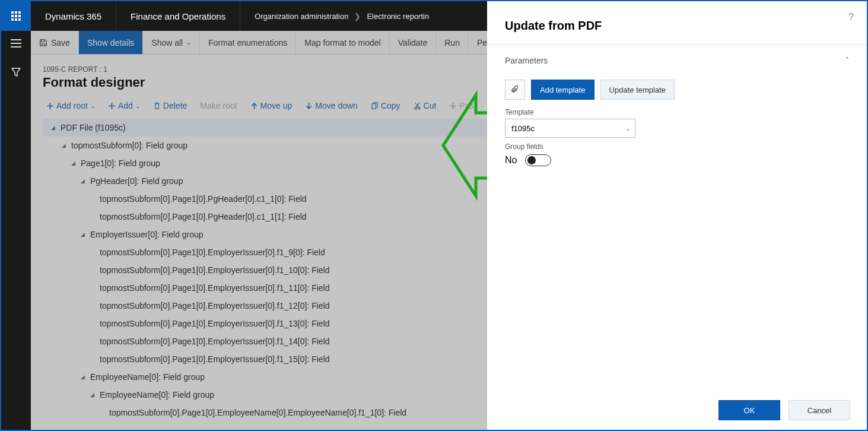  Describe the element at coordinates (343, 43) in the screenshot. I see `map-format-button: Map format to model` at that location.